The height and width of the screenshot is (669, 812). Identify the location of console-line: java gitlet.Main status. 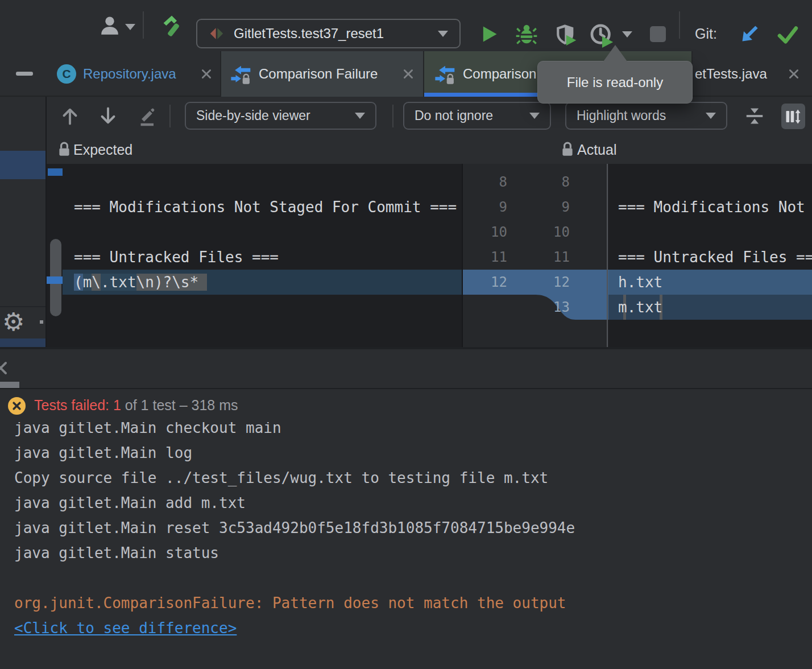
(117, 553).